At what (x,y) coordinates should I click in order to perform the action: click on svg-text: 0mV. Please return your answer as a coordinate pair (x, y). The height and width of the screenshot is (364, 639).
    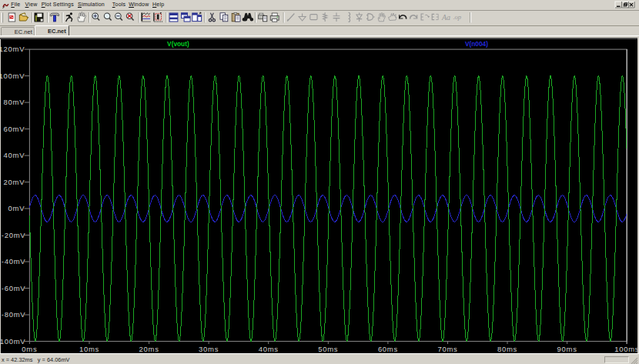
    Looking at the image, I should click on (17, 208).